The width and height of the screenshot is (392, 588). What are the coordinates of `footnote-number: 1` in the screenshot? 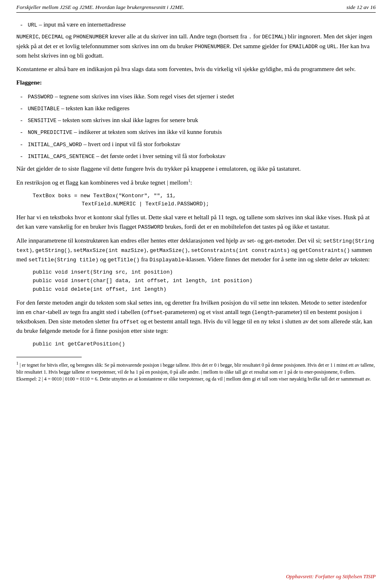 It's located at (17, 363).